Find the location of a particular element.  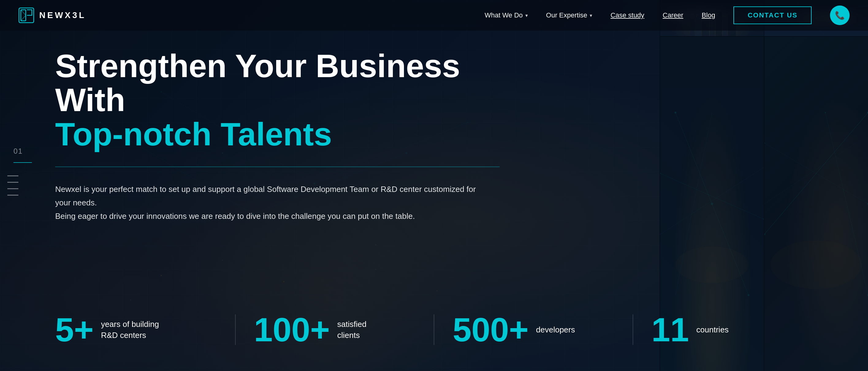

stat-label-clients: satisfied clients is located at coordinates (352, 330).